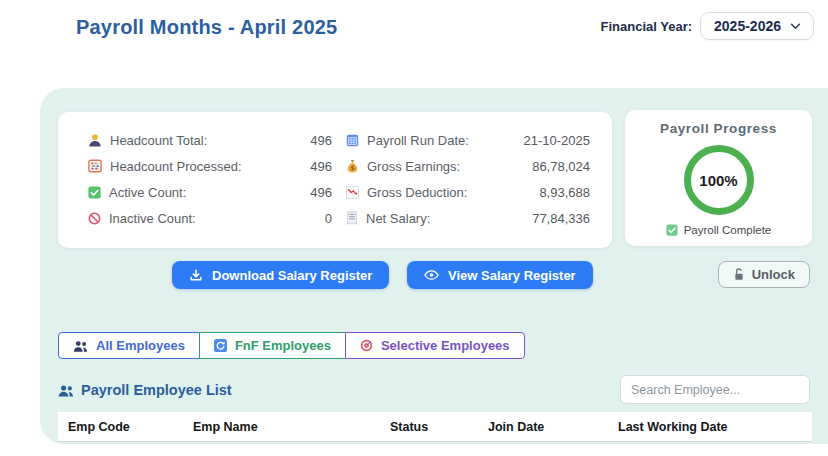 This screenshot has width=828, height=456. I want to click on stat-label: Payroll Run Date:, so click(418, 140).